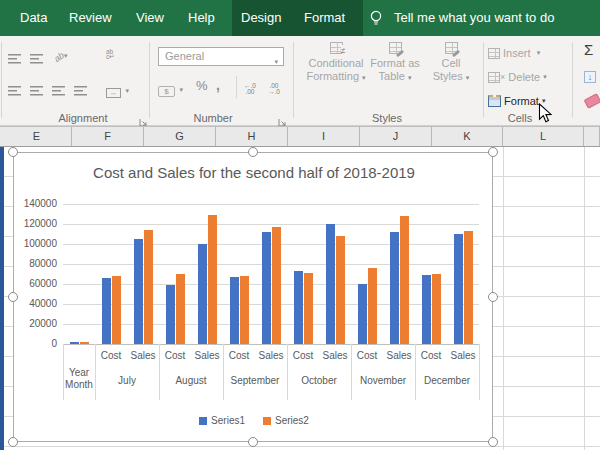  Describe the element at coordinates (544, 136) in the screenshot. I see `column-header-L: L` at that location.